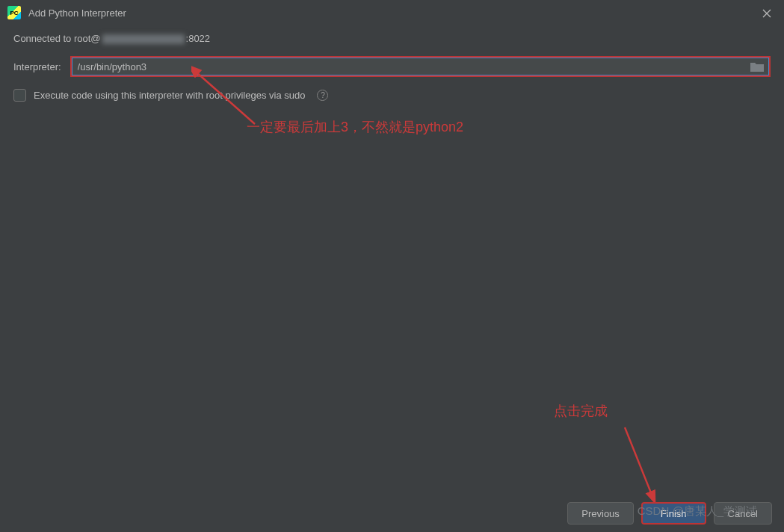  I want to click on sudo-row: Execute code using this interpreter with…, so click(392, 96).